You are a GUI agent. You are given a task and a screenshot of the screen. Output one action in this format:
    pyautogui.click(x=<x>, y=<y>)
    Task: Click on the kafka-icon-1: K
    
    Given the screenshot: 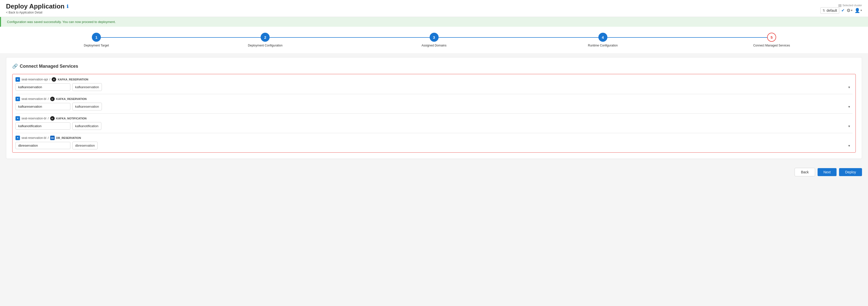 What is the action you would take?
    pyautogui.click(x=54, y=80)
    